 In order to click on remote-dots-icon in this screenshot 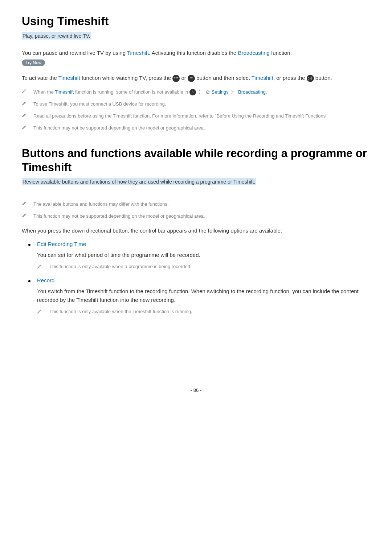, I will do `click(191, 78)`.